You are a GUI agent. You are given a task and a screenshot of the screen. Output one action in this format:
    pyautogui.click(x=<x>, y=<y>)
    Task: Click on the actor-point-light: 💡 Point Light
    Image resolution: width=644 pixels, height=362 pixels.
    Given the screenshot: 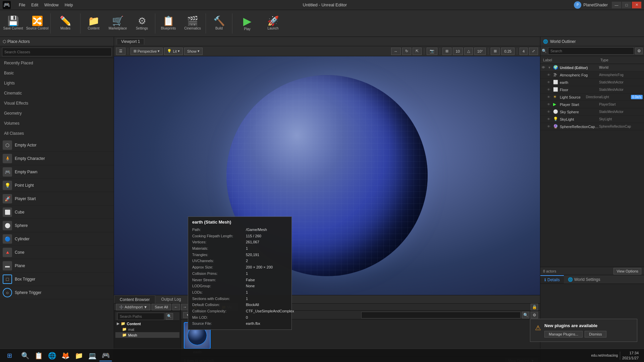 What is the action you would take?
    pyautogui.click(x=57, y=185)
    